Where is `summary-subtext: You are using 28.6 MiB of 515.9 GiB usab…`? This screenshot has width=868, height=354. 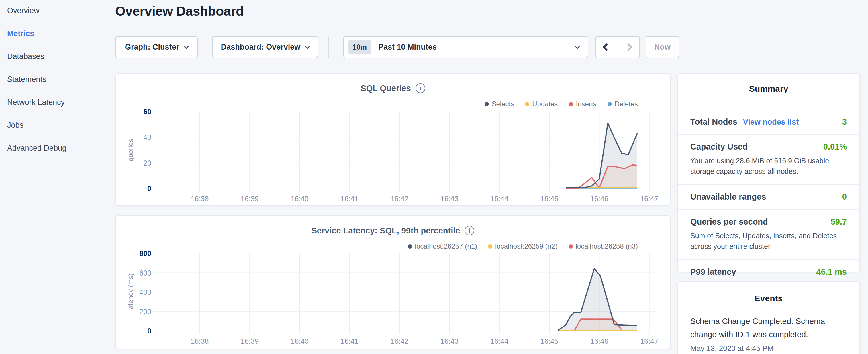
summary-subtext: You are using 28.6 MiB of 515.9 GiB usab… is located at coordinates (769, 166).